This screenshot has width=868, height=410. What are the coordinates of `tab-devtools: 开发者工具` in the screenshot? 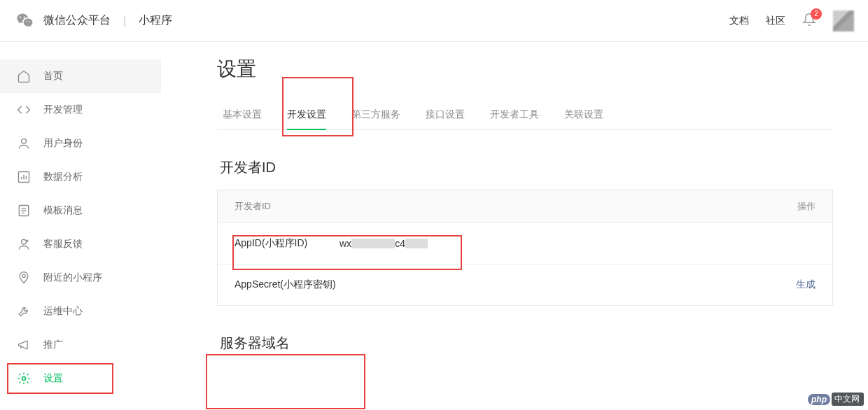 It's located at (514, 115).